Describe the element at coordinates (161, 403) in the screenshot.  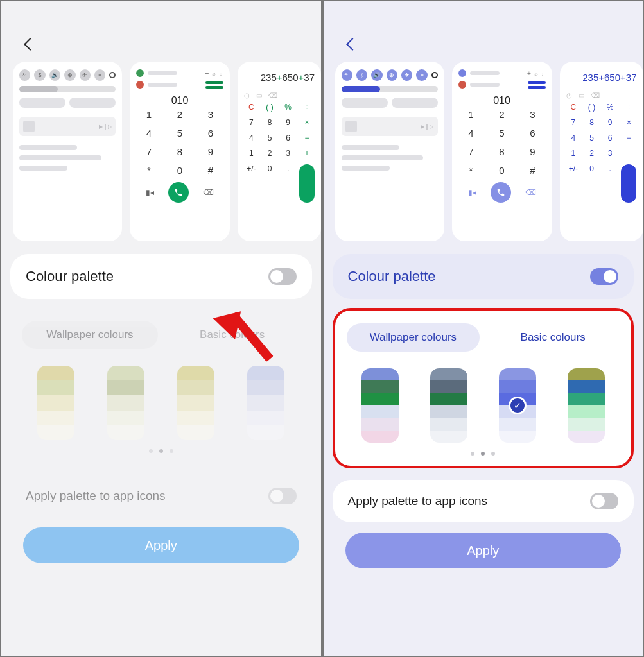
I see `palette-swatch-row` at that location.